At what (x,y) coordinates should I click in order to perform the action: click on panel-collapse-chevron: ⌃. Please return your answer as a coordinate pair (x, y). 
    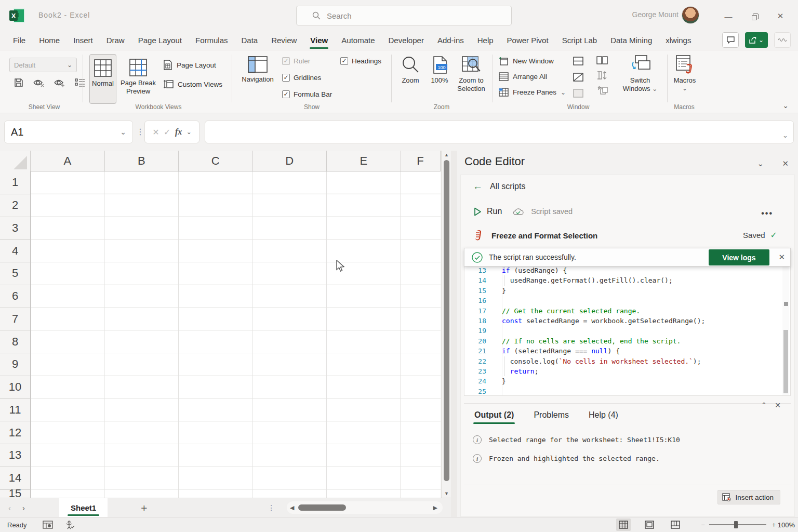
    Looking at the image, I should click on (764, 405).